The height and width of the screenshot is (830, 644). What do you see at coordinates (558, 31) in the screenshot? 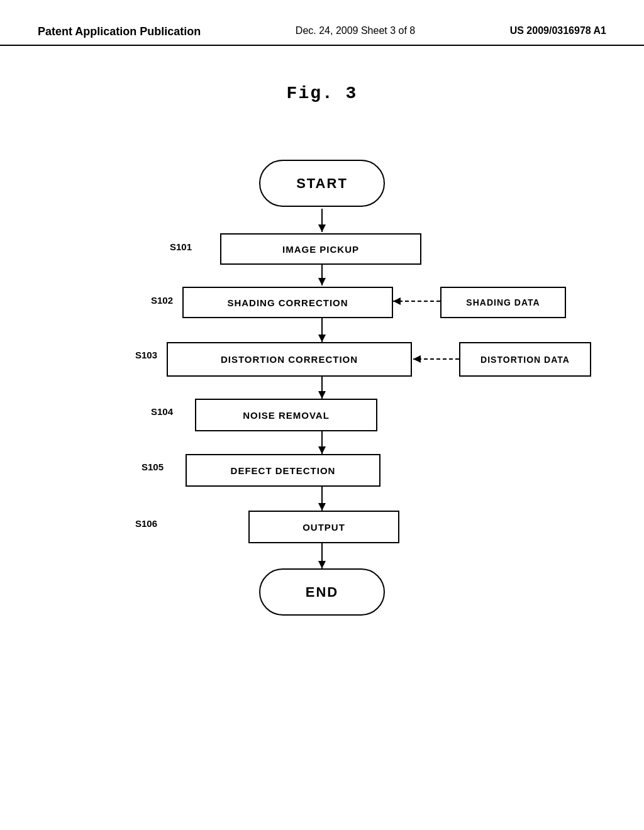
I see `header-patent-number: US 2009/0316978 A1` at bounding box center [558, 31].